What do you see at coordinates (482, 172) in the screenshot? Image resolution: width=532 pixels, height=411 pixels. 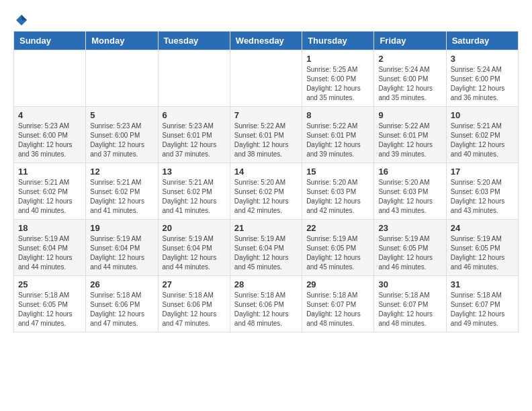 I see `day-number: 17` at bounding box center [482, 172].